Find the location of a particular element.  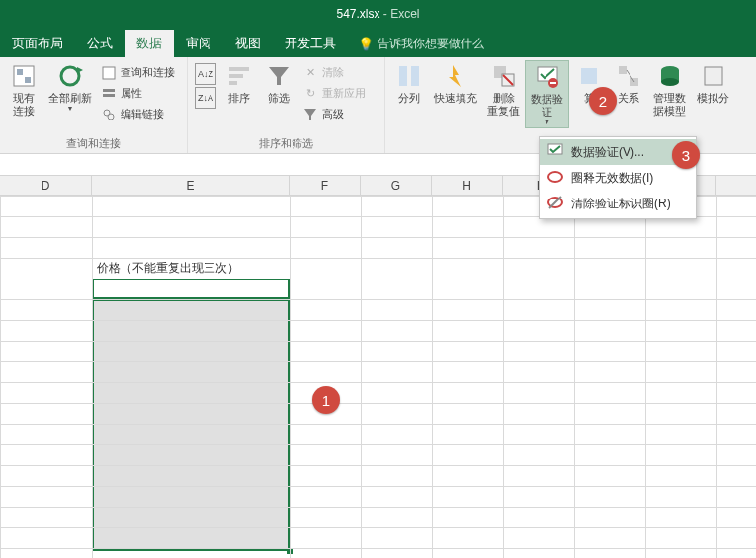

edit-links-button: 编辑链接 is located at coordinates (138, 115).